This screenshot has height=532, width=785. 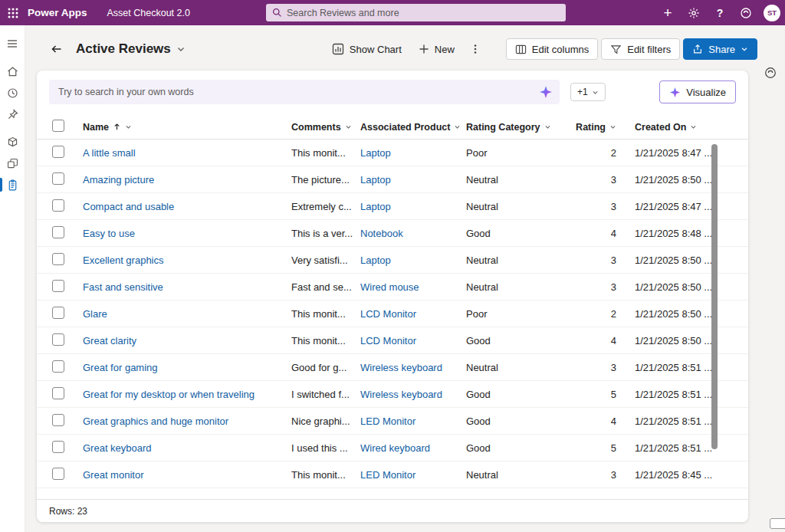 I want to click on plus-icon, so click(x=424, y=49).